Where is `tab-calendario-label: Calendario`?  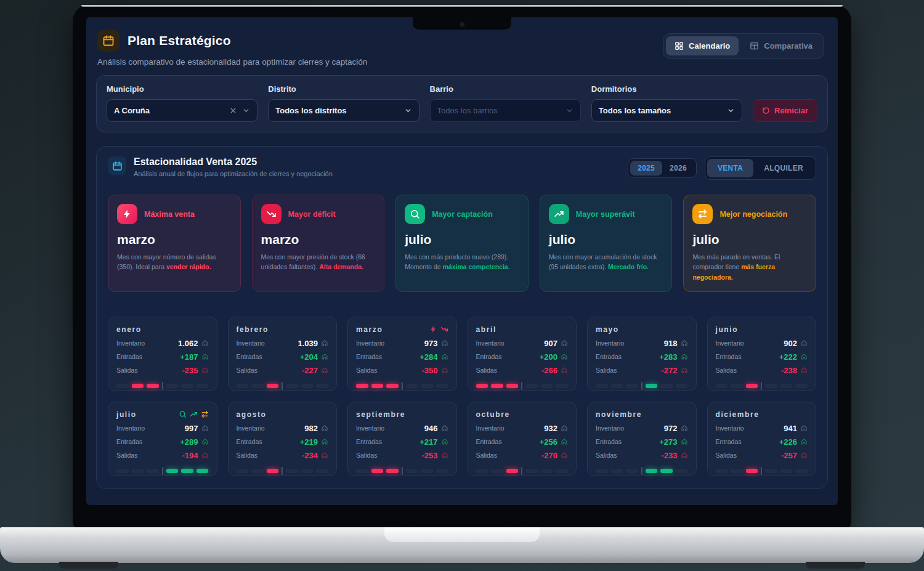 tab-calendario-label: Calendario is located at coordinates (710, 46).